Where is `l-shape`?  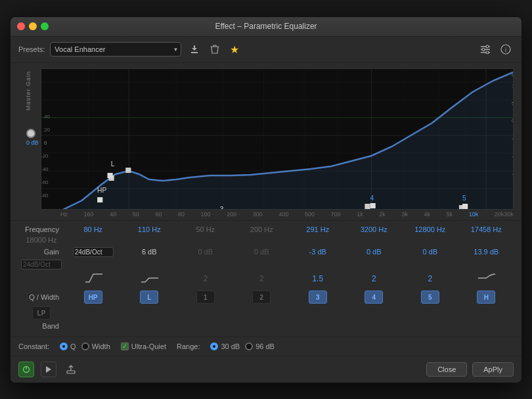 l-shape is located at coordinates (150, 279).